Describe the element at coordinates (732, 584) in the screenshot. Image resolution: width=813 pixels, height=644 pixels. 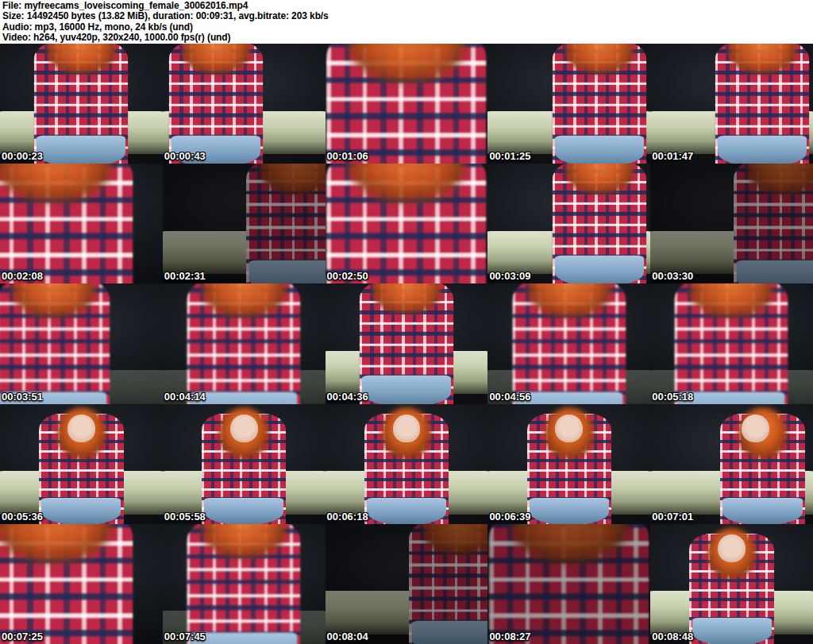
I see `thumbnail-cell: 00:08:48` at that location.